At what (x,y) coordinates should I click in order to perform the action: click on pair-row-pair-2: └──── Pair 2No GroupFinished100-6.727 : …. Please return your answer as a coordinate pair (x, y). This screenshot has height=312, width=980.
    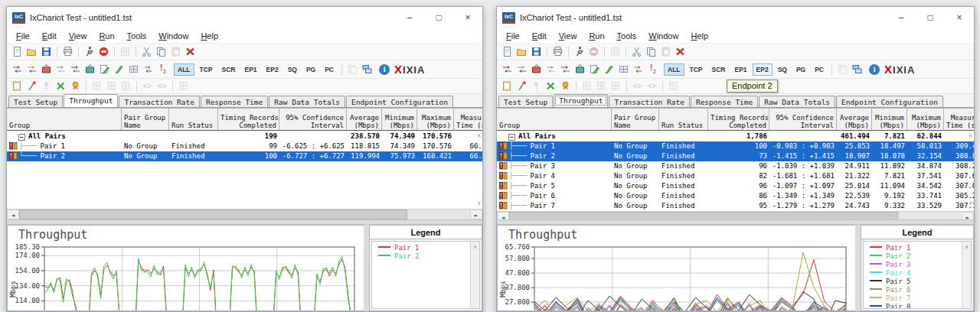
    Looking at the image, I should click on (245, 156).